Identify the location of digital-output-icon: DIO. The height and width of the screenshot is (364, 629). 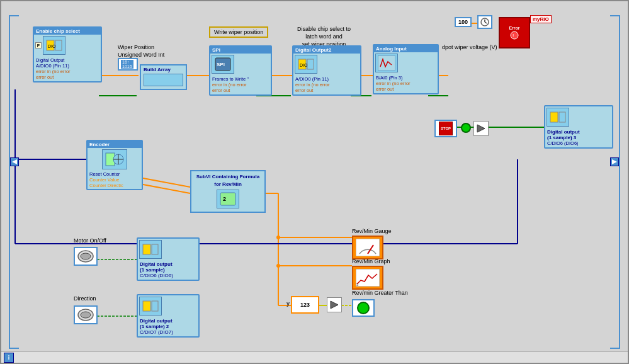
(54, 45).